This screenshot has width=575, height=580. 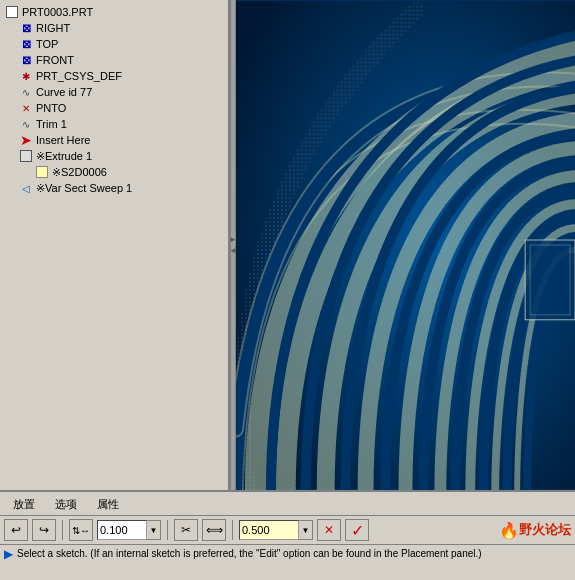 I want to click on tree-item-curve: ∿ Curve id 77, so click(x=114, y=92).